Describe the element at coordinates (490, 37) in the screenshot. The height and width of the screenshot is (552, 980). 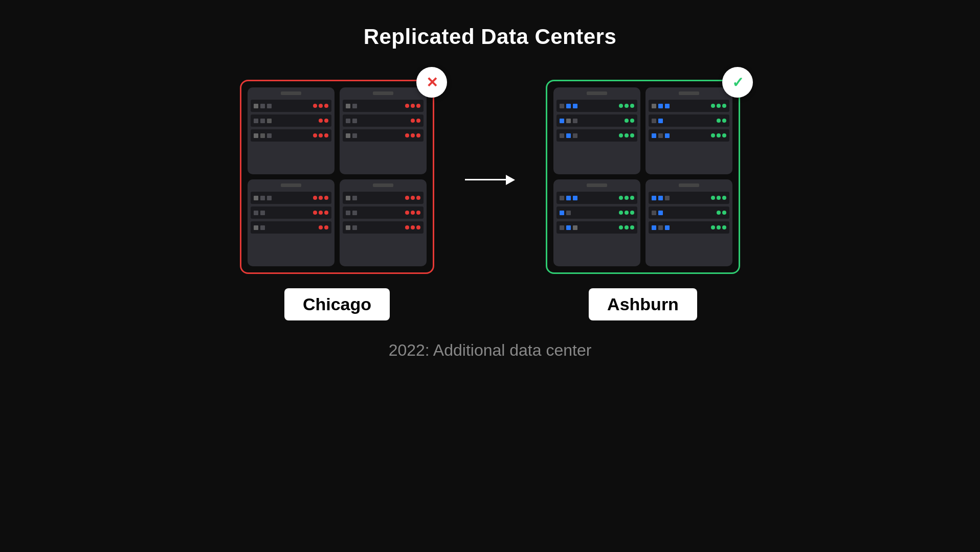
I see `page-title: Replicated Data Centers` at that location.